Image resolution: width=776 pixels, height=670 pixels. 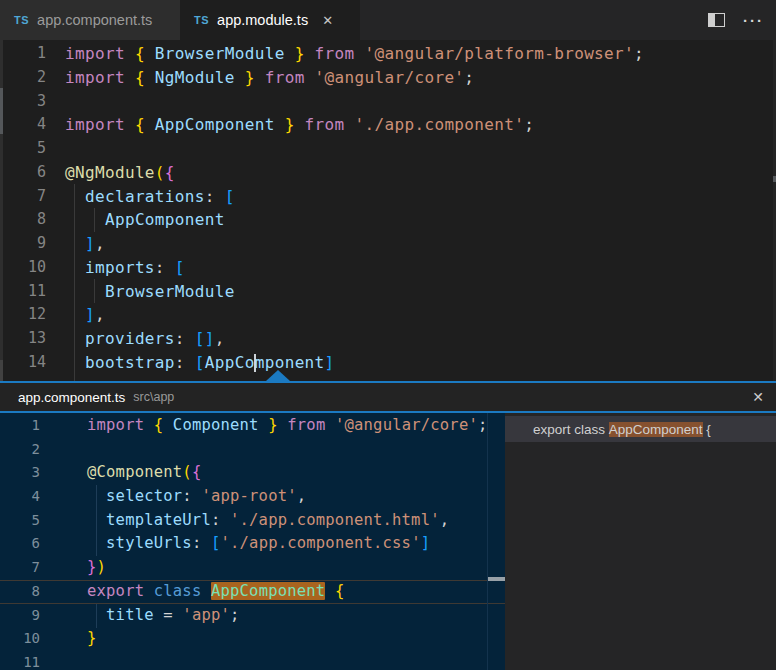 I want to click on code-line: }, so click(x=252, y=639).